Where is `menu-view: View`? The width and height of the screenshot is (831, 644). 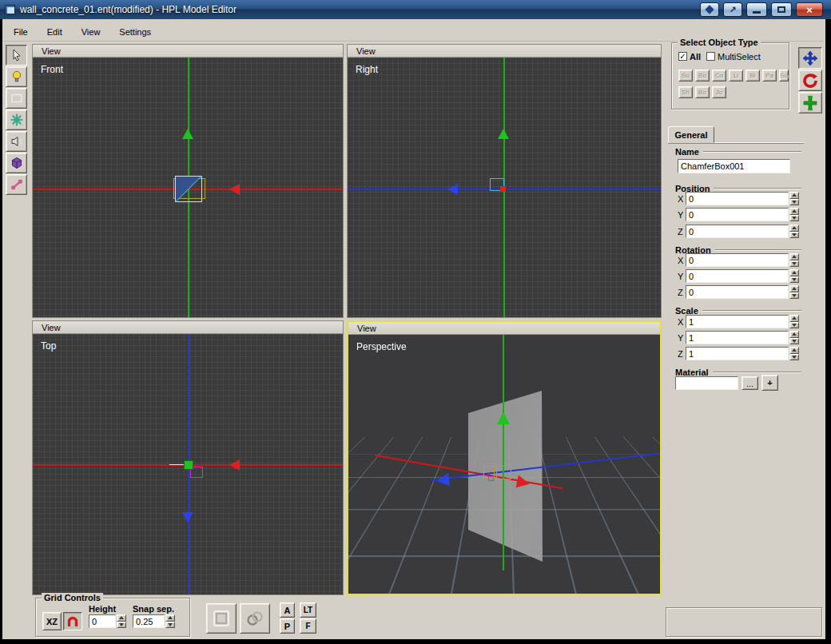 menu-view: View is located at coordinates (91, 32).